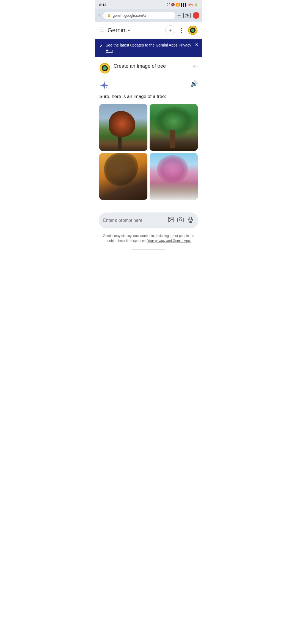  I want to click on status-icons: ⛶ 🔇 📶 ▌▌▌ 9% 🔋, so click(182, 5).